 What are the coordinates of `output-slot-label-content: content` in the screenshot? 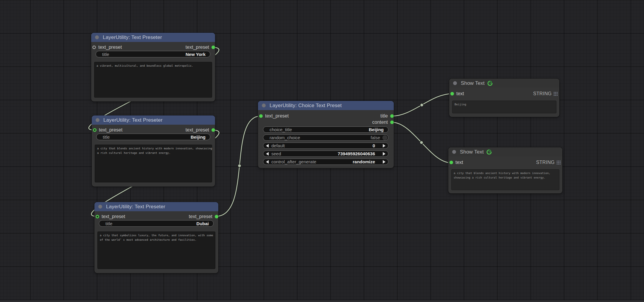 It's located at (380, 122).